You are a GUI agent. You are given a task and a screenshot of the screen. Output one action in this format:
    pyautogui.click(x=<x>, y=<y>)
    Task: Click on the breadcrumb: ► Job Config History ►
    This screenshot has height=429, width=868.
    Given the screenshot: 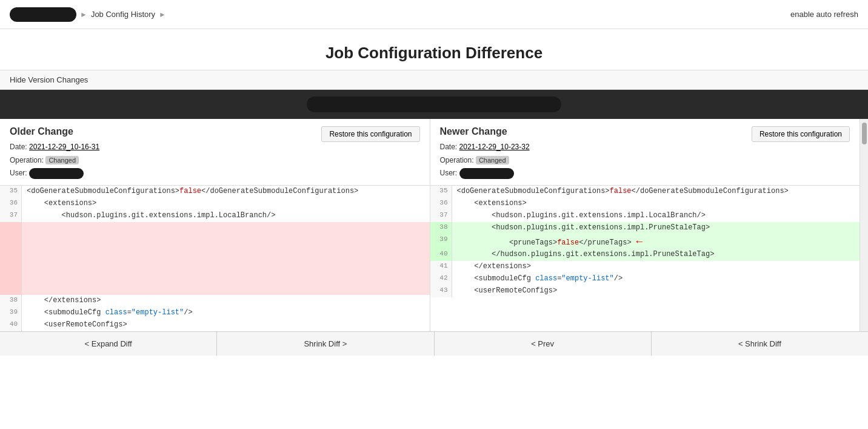 What is the action you would take?
    pyautogui.click(x=400, y=15)
    